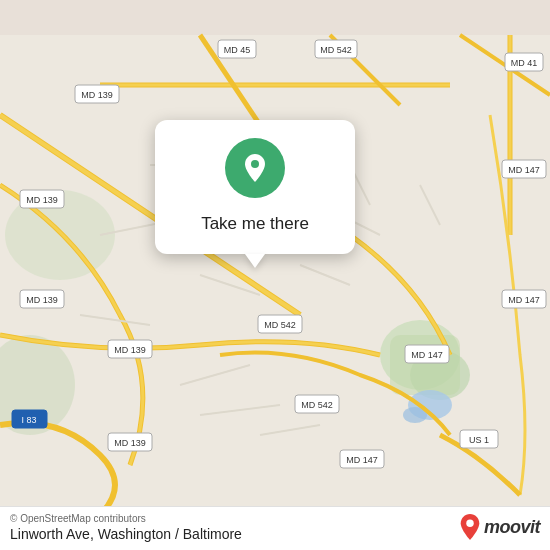 This screenshot has width=550, height=550. Describe the element at coordinates (524, 63) in the screenshot. I see `svg-text: MD 41` at that location.